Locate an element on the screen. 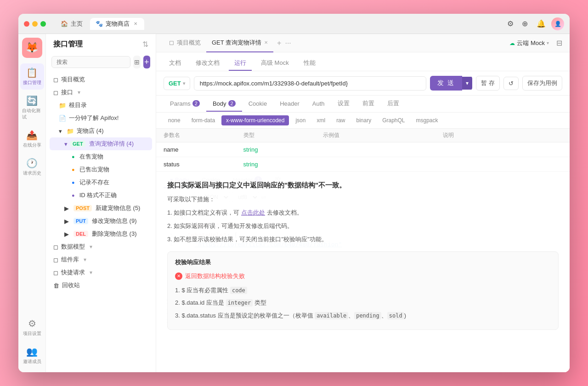 The image size is (588, 386). history-icon: 🕐 is located at coordinates (32, 163).